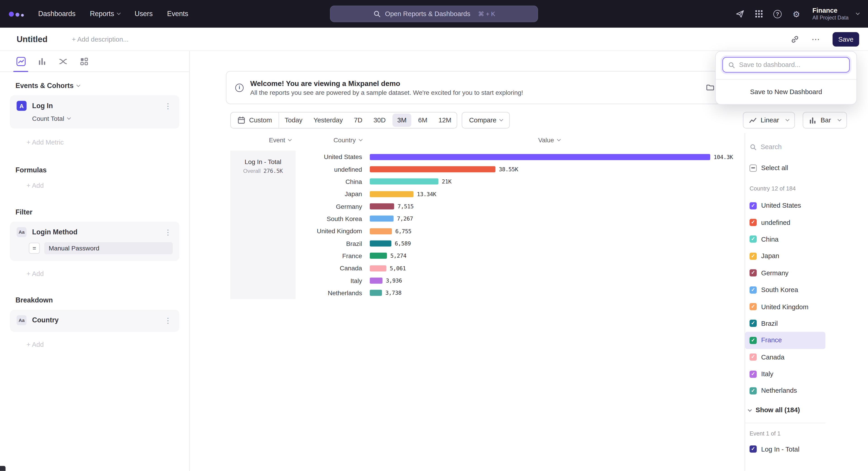 The height and width of the screenshot is (471, 868). I want to click on legend-item-france: France, so click(785, 340).